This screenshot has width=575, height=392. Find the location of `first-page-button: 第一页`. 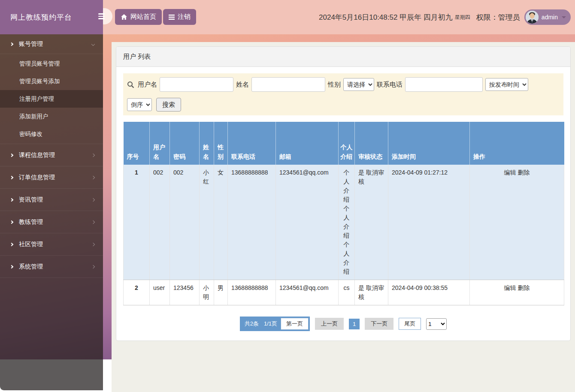

first-page-button: 第一页 is located at coordinates (294, 324).